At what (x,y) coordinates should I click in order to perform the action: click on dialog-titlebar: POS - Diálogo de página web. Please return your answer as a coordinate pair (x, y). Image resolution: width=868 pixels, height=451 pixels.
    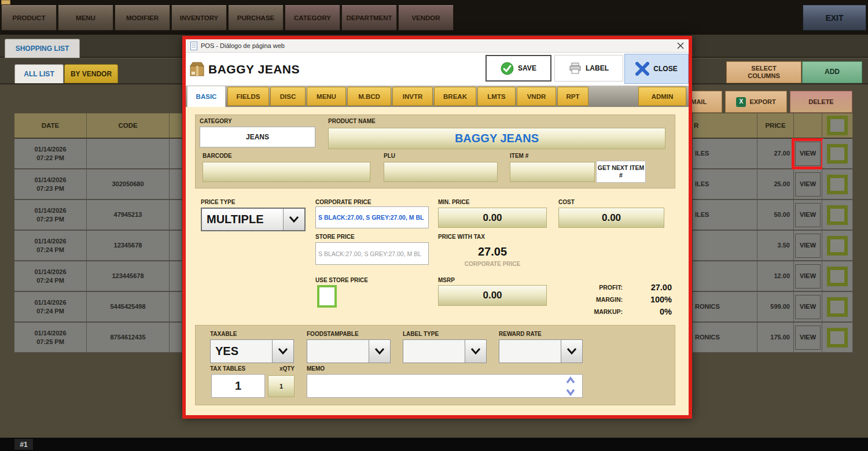
    Looking at the image, I should click on (437, 46).